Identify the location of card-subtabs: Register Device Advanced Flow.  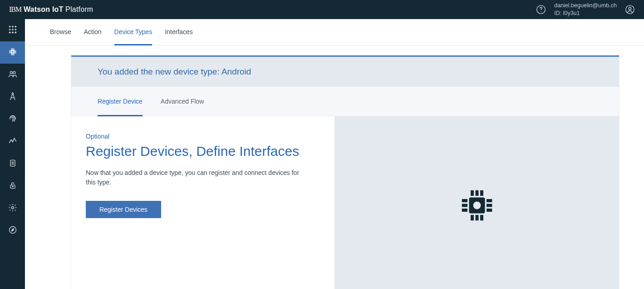
(345, 102).